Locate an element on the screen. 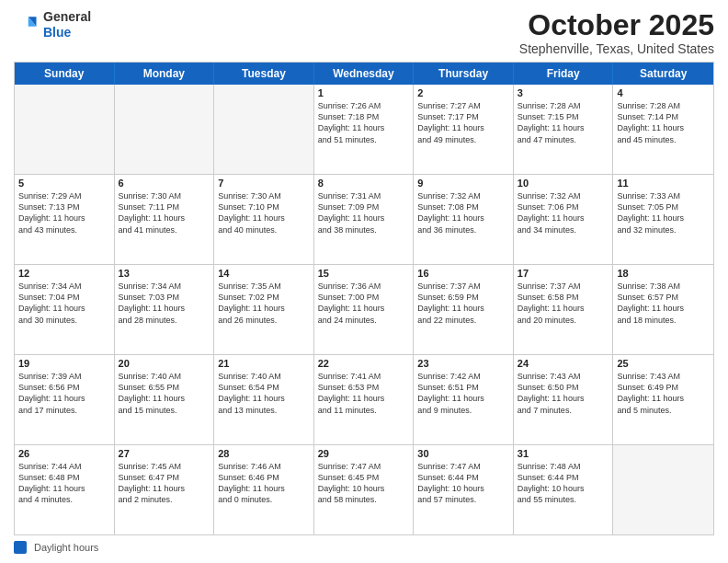 The width and height of the screenshot is (728, 563). calendar-cell: 26Sunrise: 7:44 AM Sunset: 6:48 PM Dayli… is located at coordinates (64, 489).